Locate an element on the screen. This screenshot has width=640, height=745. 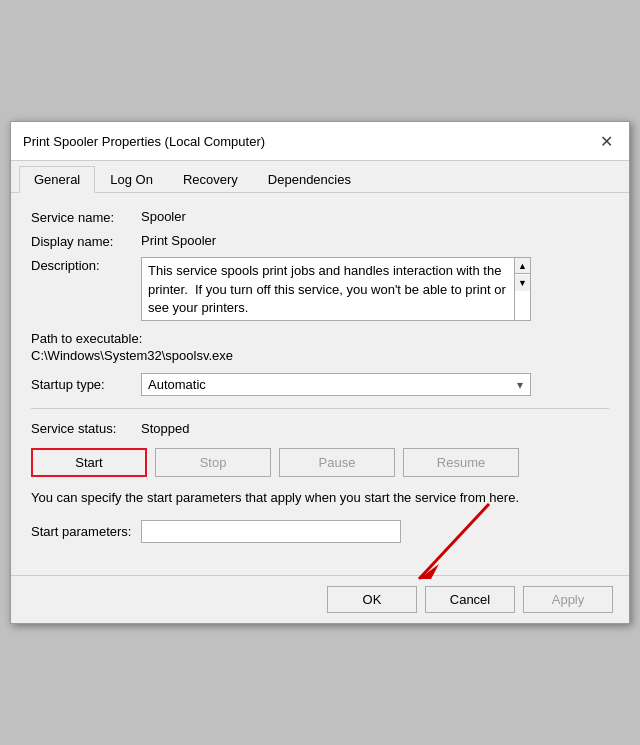
status-label: Service status: is located at coordinates (86, 428).